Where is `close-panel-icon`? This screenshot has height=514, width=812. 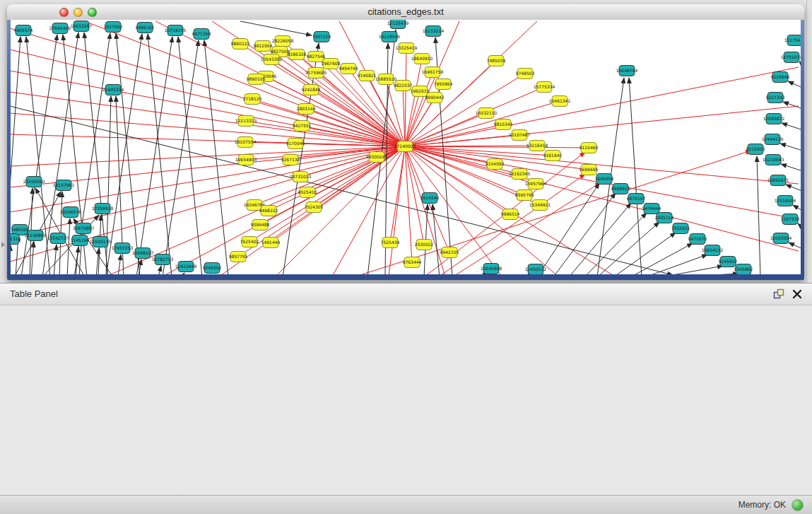 close-panel-icon is located at coordinates (797, 294).